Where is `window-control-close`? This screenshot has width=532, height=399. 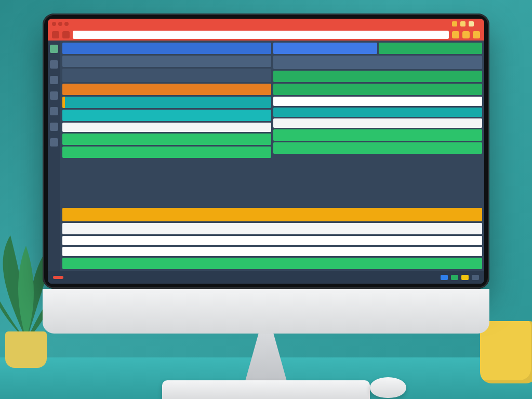 window-control-close is located at coordinates (54, 24).